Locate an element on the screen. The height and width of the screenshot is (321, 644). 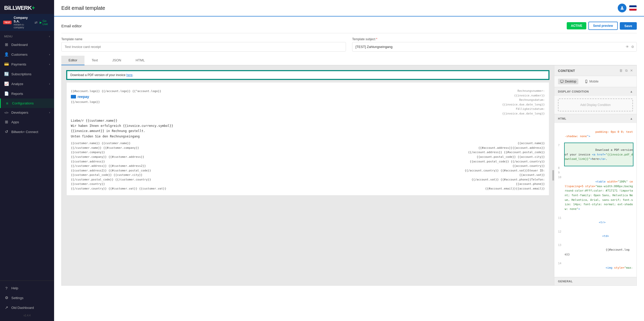
download-link: here is located at coordinates (129, 75).